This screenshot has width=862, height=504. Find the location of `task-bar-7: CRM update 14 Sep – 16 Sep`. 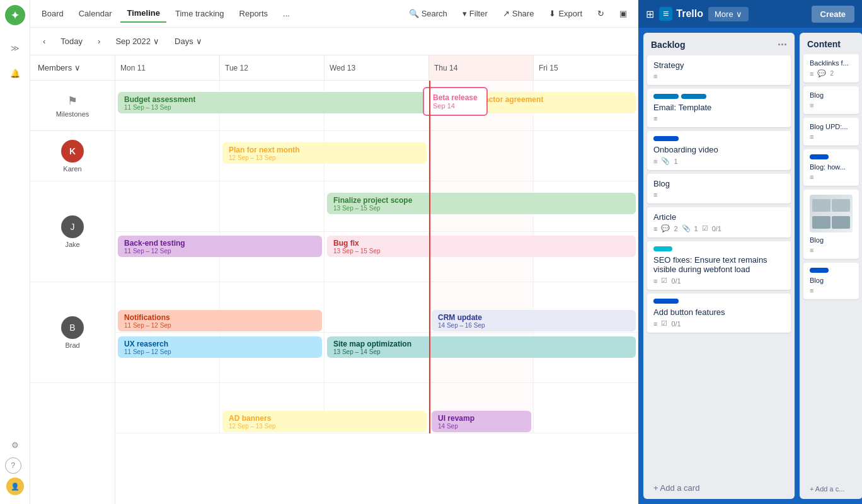

task-bar-7: CRM update 14 Sep – 16 Sep is located at coordinates (534, 321).